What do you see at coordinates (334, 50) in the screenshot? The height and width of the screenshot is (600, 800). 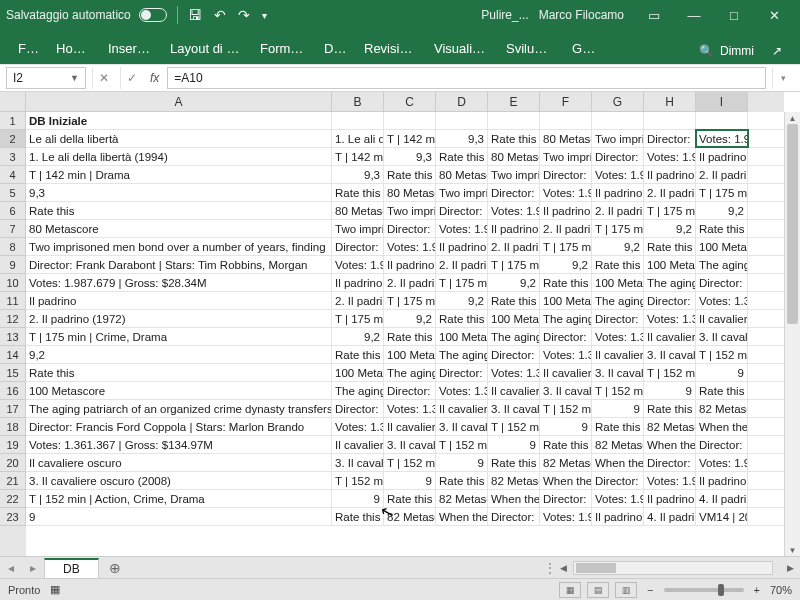 I see `tab-data: Dati` at bounding box center [334, 50].